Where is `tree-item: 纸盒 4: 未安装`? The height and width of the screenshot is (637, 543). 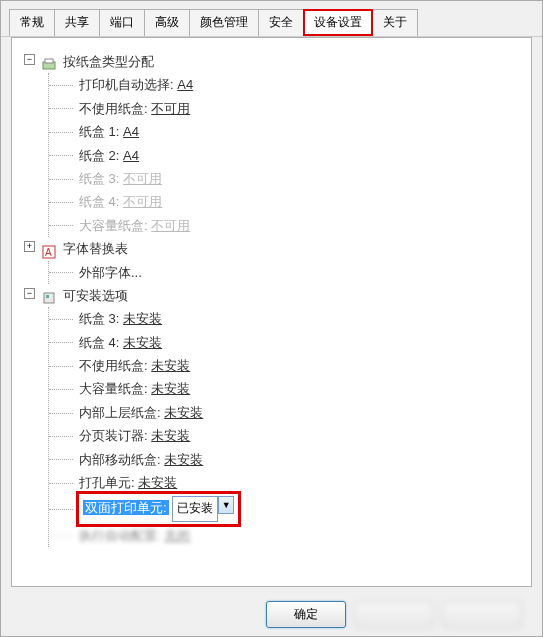 tree-item: 纸盒 4: 未安装 is located at coordinates (284, 342).